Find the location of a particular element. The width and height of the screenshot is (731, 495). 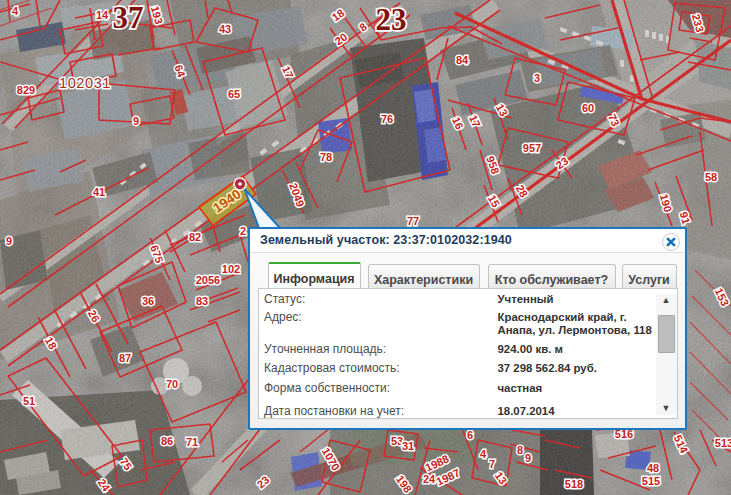

svg-text: 71 is located at coordinates (192, 442).